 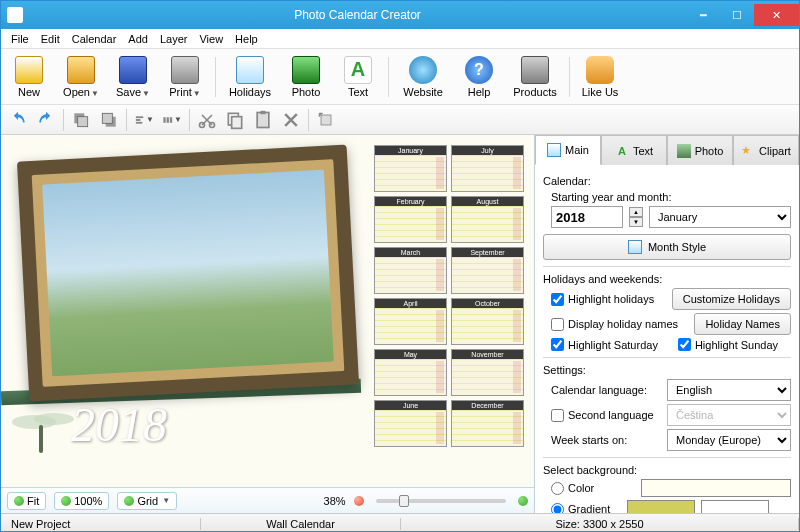 I want to click on mini-month: November, so click(x=488, y=372).